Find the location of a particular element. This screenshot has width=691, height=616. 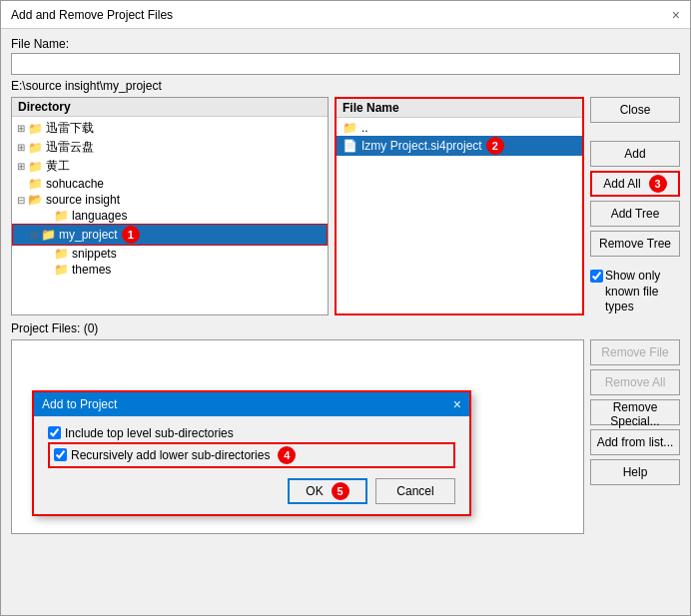

file-label-dotdot: .. is located at coordinates (365, 128).